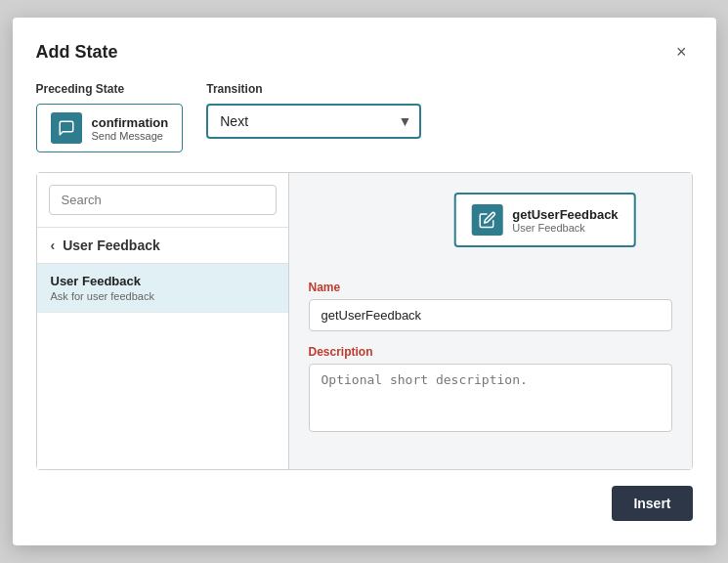 The width and height of the screenshot is (728, 563). I want to click on back-icon: ‹, so click(53, 245).